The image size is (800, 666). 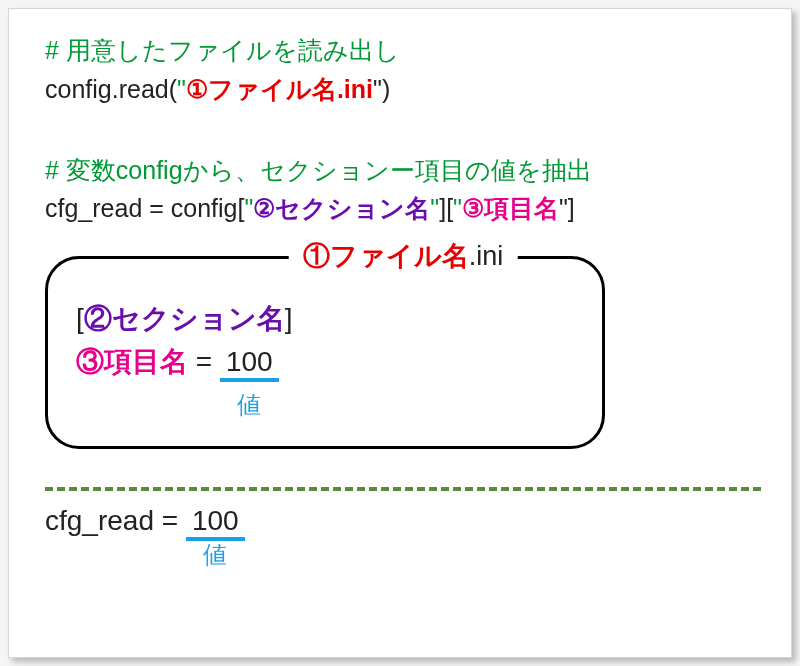 I want to click on file-title-label: ファイル名, so click(x=400, y=256).